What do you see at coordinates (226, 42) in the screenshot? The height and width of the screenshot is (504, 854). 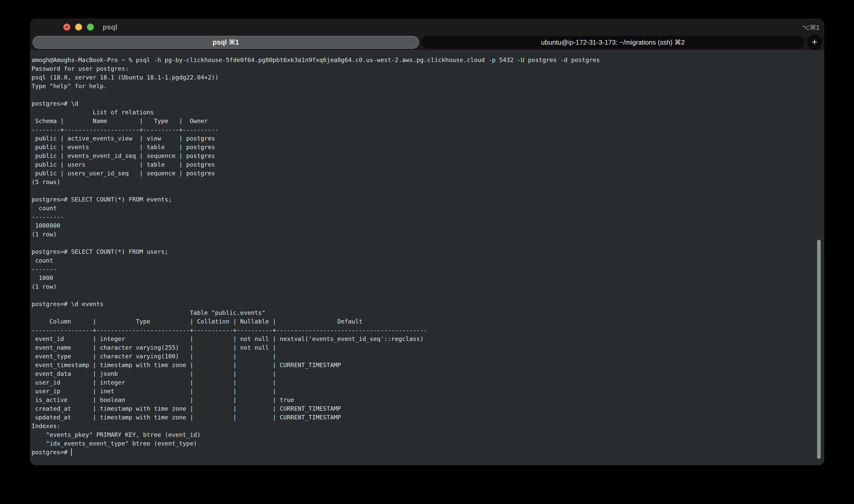 I see `tab-psql: psql ⌘1` at bounding box center [226, 42].